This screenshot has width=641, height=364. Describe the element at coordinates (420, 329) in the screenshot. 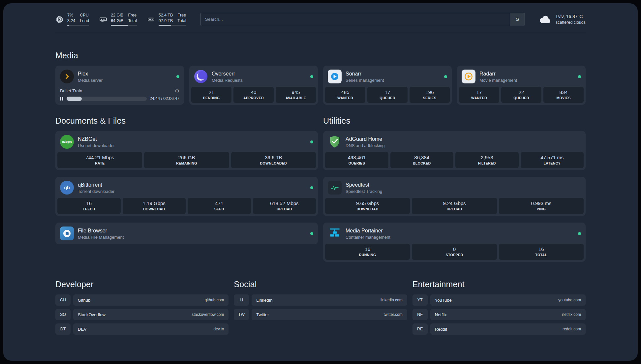

I see `bookmark-abbr: RE` at that location.